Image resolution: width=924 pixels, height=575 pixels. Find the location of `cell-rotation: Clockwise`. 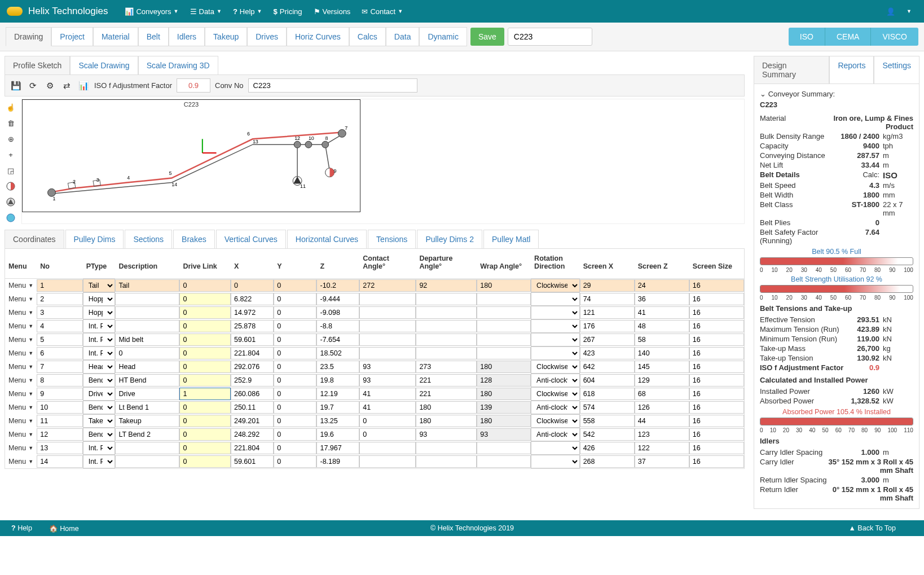

cell-rotation: Clockwise is located at coordinates (555, 286).